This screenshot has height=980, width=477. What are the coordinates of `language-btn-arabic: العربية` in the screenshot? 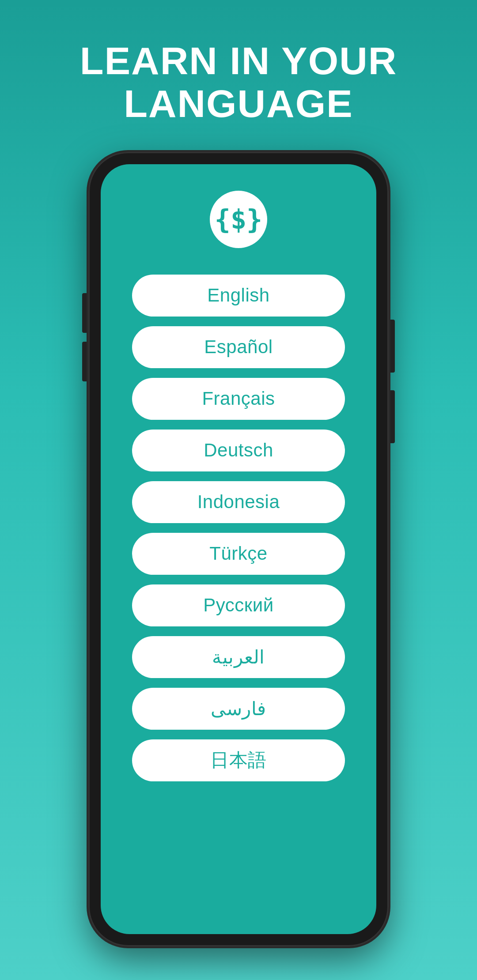 It's located at (238, 657).